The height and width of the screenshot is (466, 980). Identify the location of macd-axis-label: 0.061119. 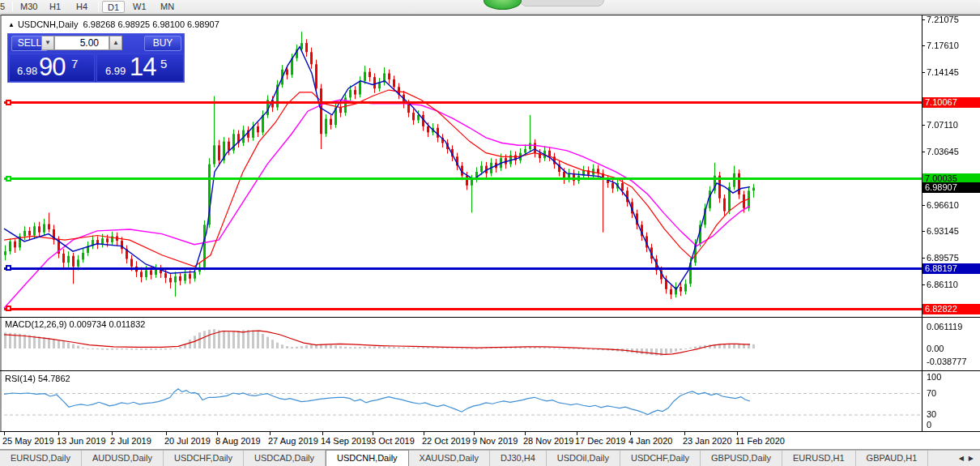
(944, 327).